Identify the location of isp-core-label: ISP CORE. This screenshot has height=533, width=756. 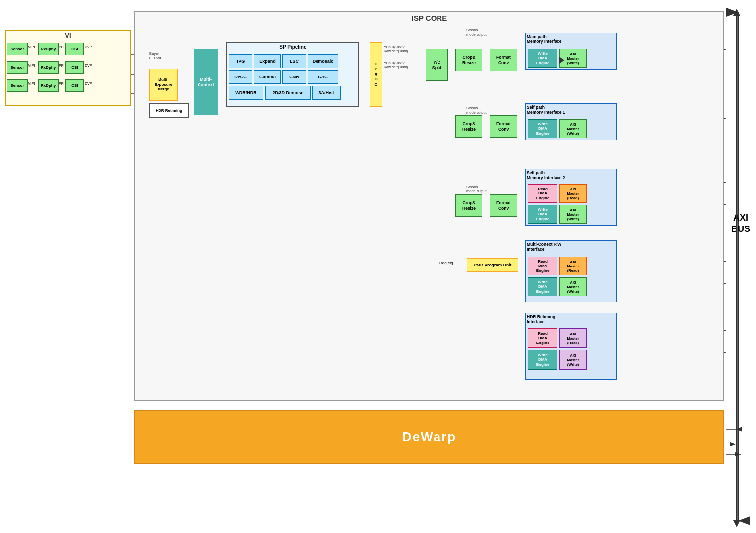
(430, 18).